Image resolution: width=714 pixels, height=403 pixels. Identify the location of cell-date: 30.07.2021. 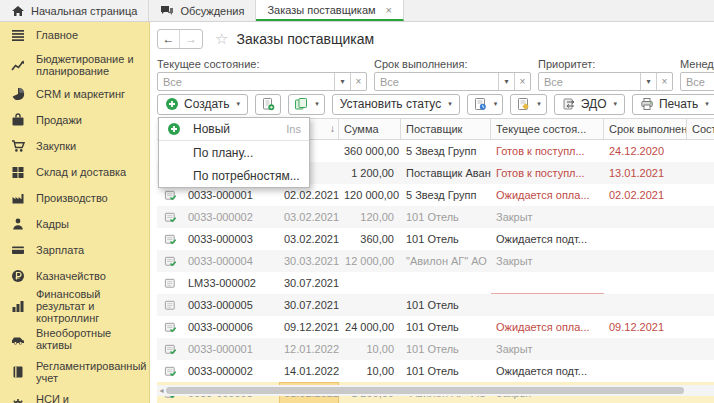
(309, 283).